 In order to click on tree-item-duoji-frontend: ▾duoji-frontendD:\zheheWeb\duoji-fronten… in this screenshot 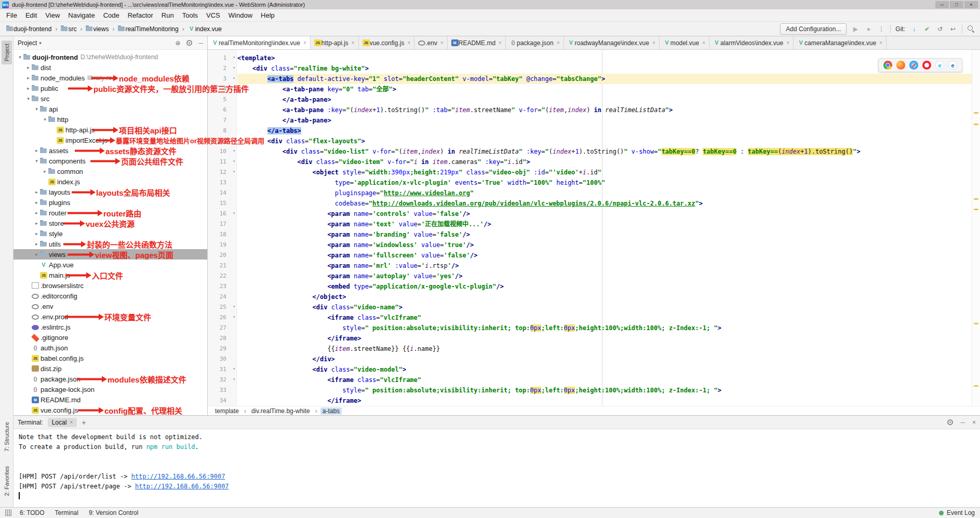, I will do `click(110, 57)`.